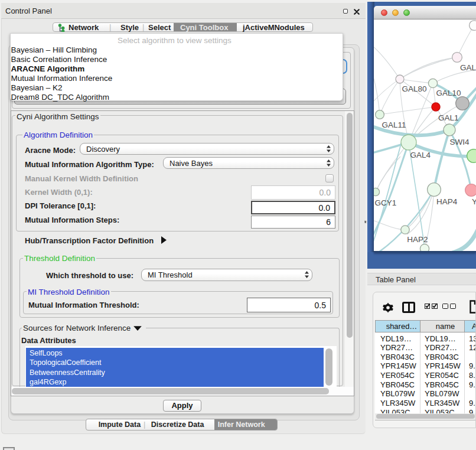 The width and height of the screenshot is (476, 450). I want to click on svg-text: GAL4, so click(420, 155).